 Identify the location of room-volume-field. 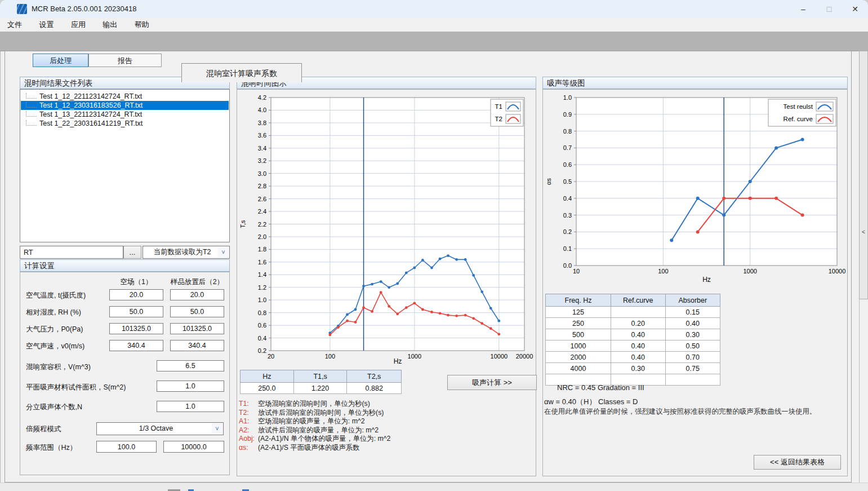
(190, 366).